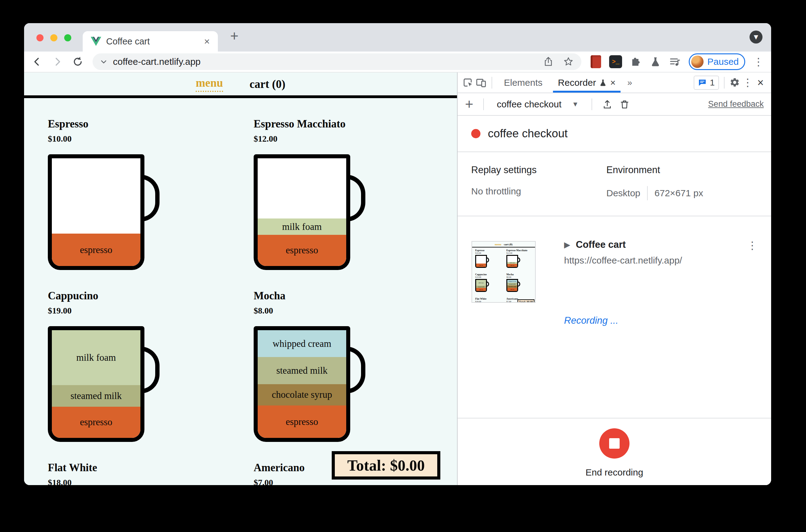 This screenshot has width=806, height=532. I want to click on extensions-puzzle-icon, so click(636, 62).